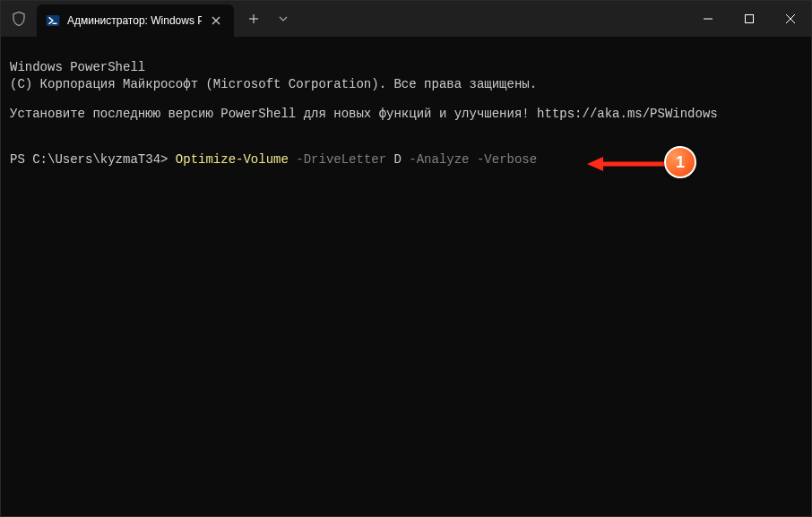  What do you see at coordinates (790, 19) in the screenshot?
I see `close-window-button` at bounding box center [790, 19].